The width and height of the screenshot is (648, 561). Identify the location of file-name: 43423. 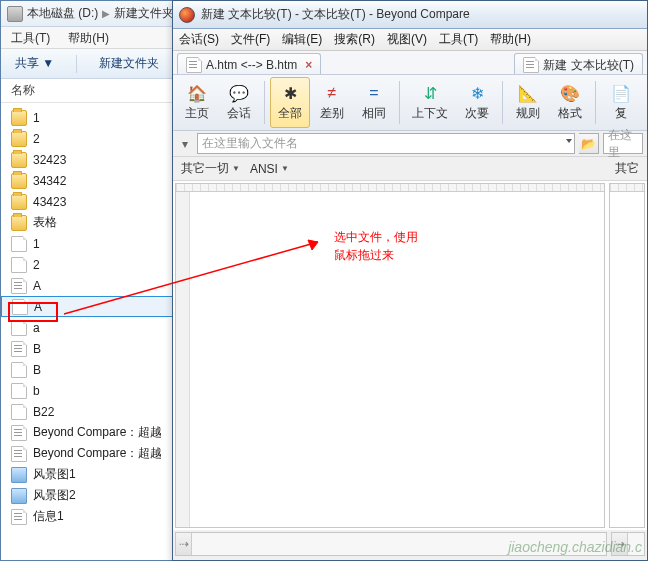
(50, 202).